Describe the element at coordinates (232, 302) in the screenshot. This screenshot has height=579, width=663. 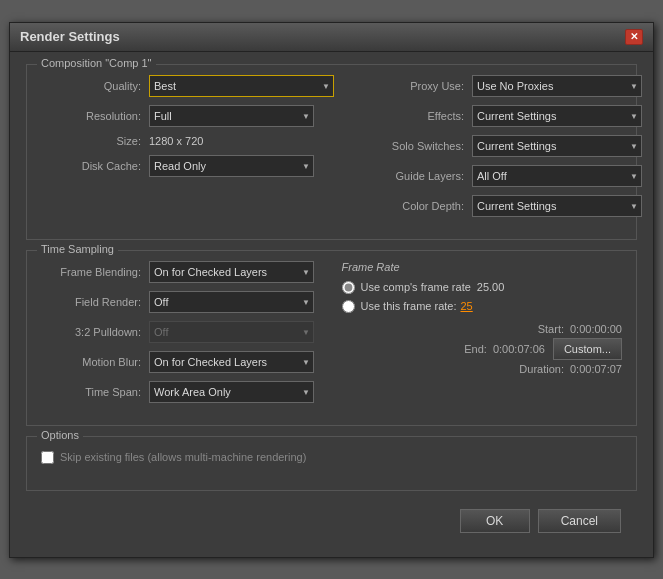
I see `field-render-select-wrapper: Off Upper Field First Lower Field First` at that location.